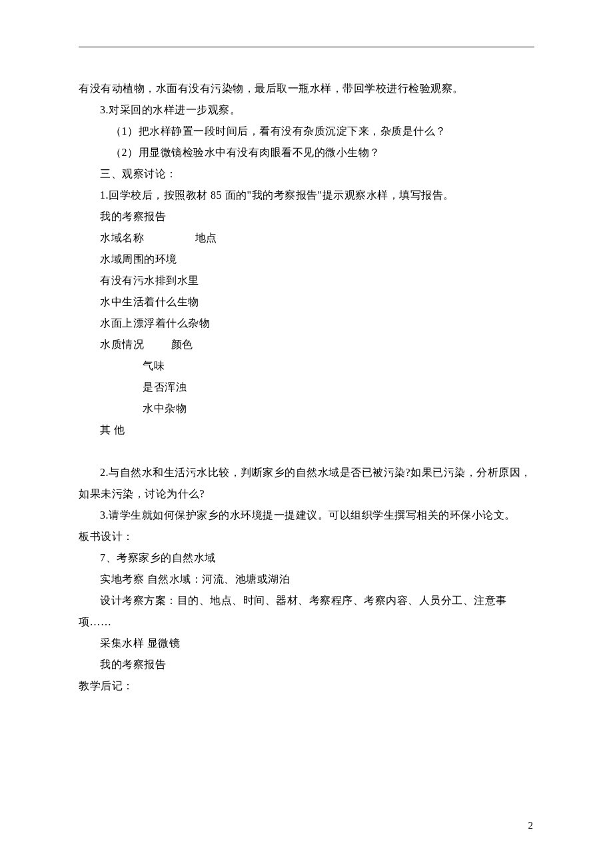 The height and width of the screenshot is (868, 613). I want to click on paragraph: 2.与自然水和生活污水比较，判断家乡的自然水域是否已被污染?如果已污染，分析原因…, so click(306, 483).